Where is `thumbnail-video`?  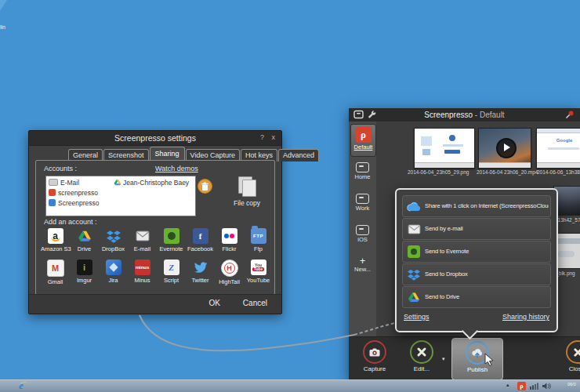
thumbnail-video is located at coordinates (505, 148).